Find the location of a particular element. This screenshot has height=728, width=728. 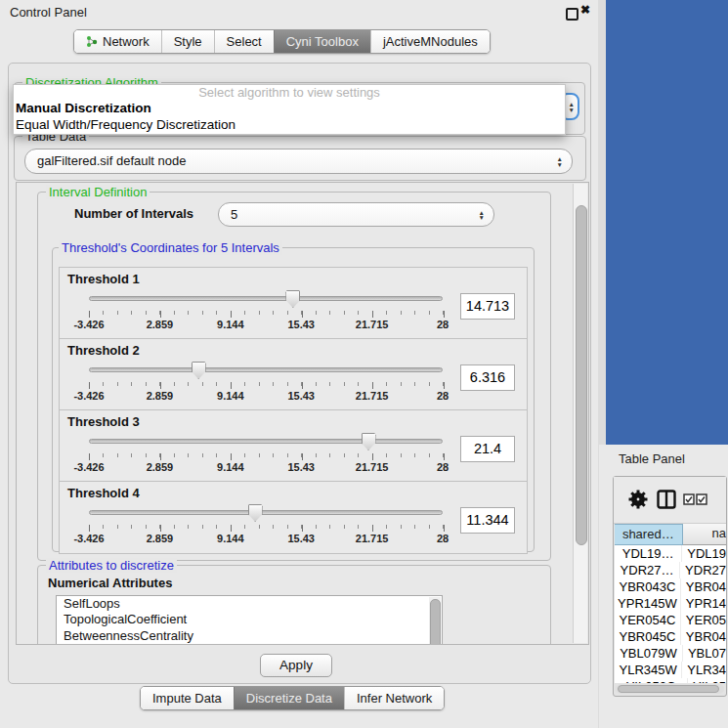

cell-shared-name: YDL19… is located at coordinates (649, 553).